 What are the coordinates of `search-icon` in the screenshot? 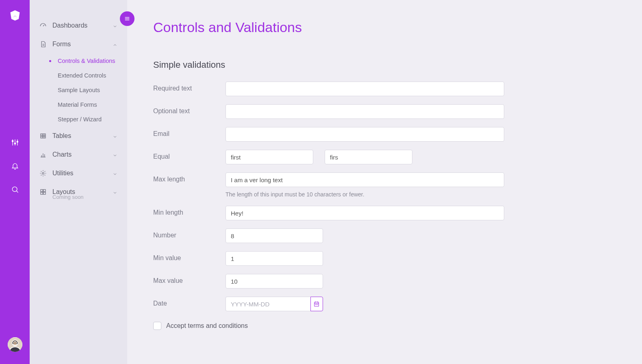 It's located at (15, 190).